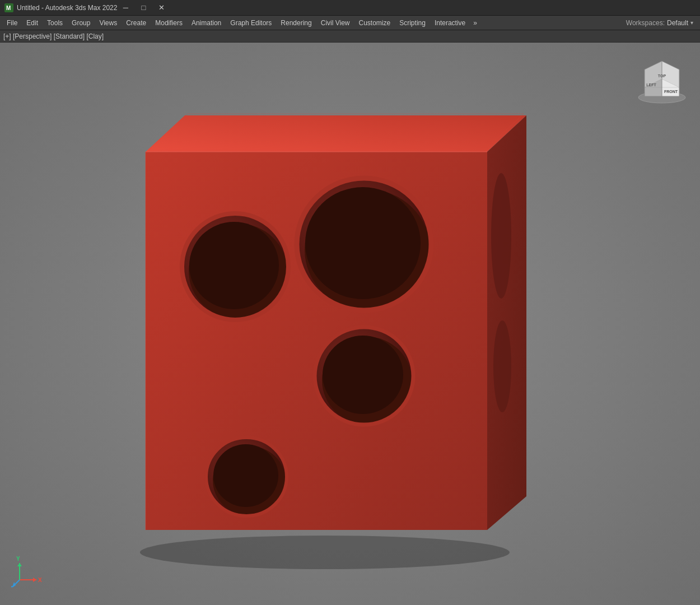 The height and width of the screenshot is (605, 700). Describe the element at coordinates (81, 23) in the screenshot. I see `menu-group: Group` at that location.